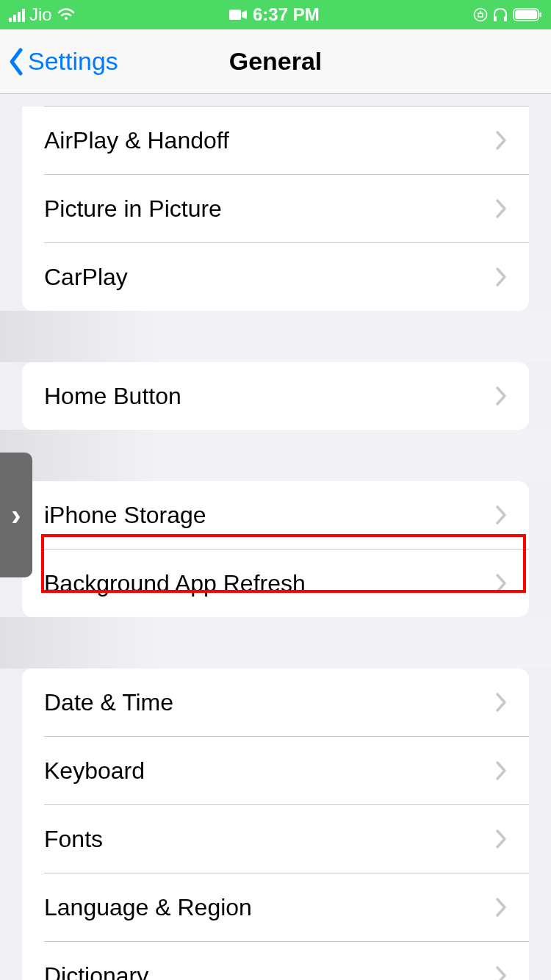 The width and height of the screenshot is (551, 980). Describe the element at coordinates (276, 209) in the screenshot. I see `row-picture-in-picture: Picture in Picture` at that location.